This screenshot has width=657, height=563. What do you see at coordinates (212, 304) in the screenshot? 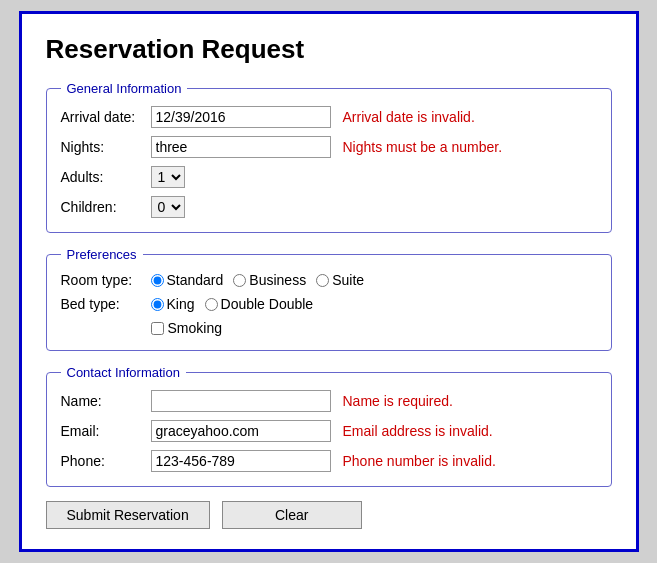
I see `bed-double-radio` at bounding box center [212, 304].